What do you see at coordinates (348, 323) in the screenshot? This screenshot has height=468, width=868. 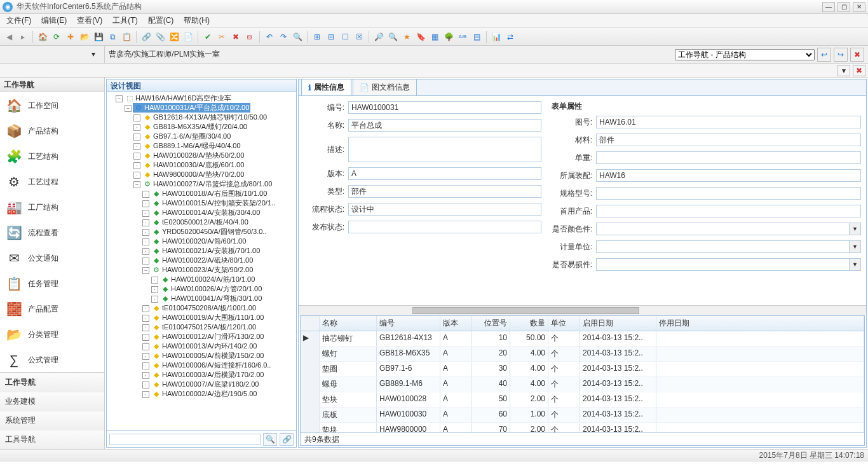 I see `grid-h-name: 名称` at bounding box center [348, 323].